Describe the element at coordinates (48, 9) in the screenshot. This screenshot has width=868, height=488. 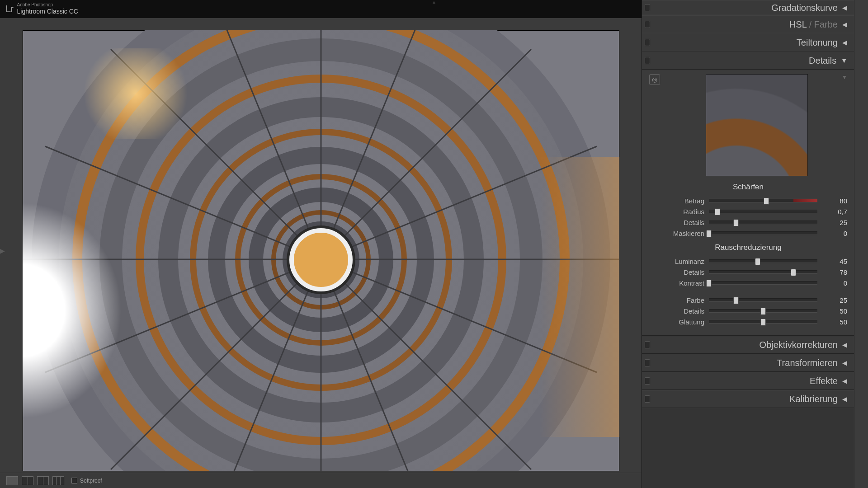
I see `app-brand-block: Adobe Photoshop Lightroom Classic CC` at that location.